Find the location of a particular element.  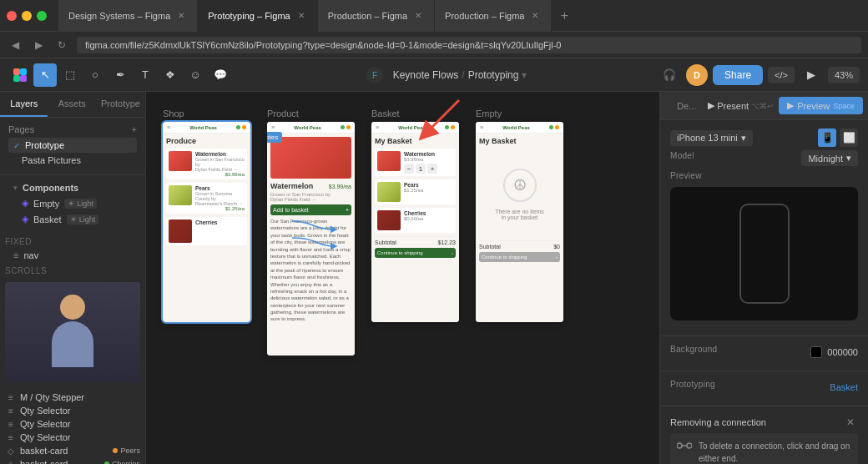

subtotal-value: $12.23 is located at coordinates (447, 242).